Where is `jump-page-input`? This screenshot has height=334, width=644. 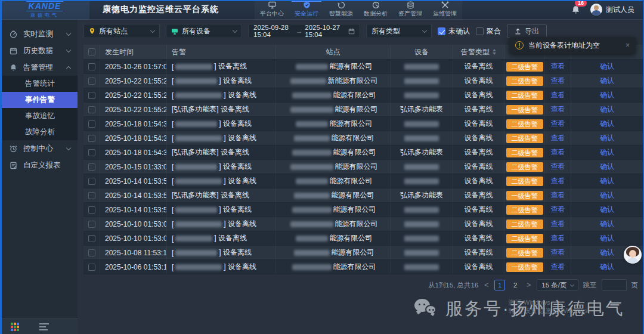
jump-page-input is located at coordinates (614, 285).